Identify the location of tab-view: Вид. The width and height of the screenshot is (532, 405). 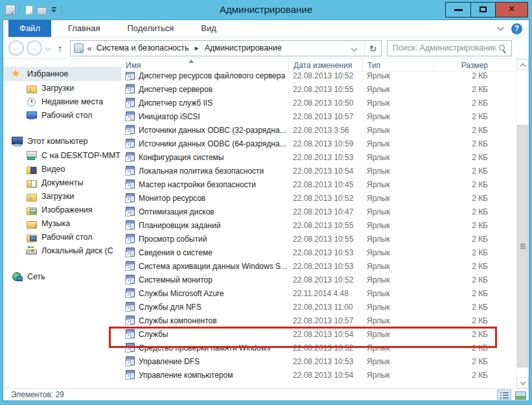
(209, 29).